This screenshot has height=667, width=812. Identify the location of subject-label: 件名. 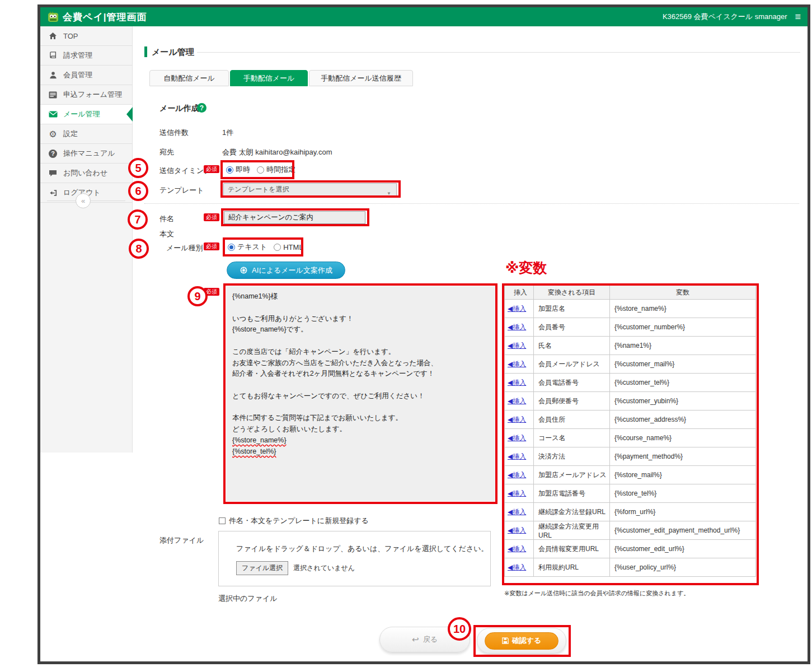
(167, 219).